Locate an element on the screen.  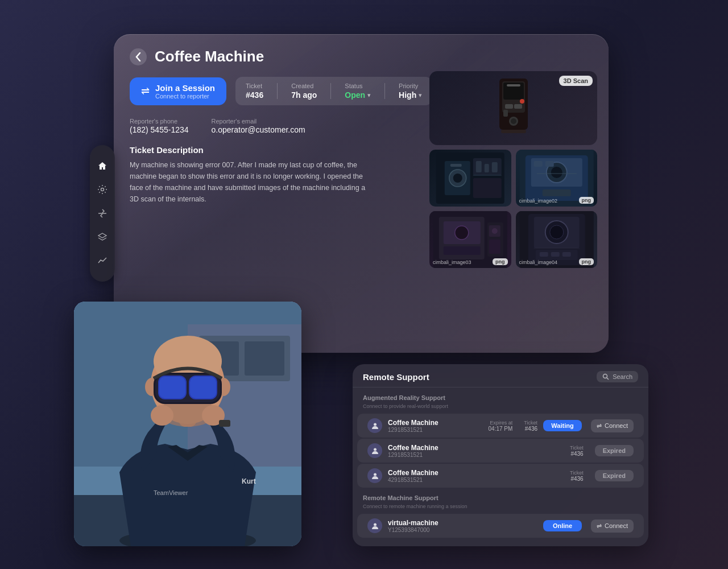
ar-item-1-ticket-label: Ticket is located at coordinates (531, 423).